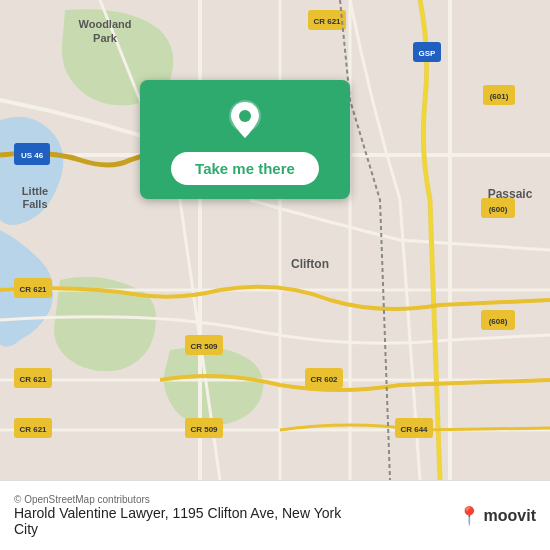 The image size is (550, 550). What do you see at coordinates (510, 516) in the screenshot?
I see `moovit-brand-text: moovit` at bounding box center [510, 516].